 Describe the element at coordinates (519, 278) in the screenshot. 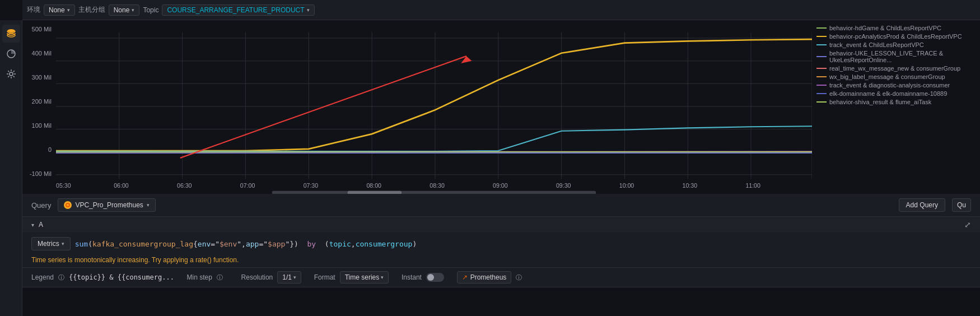

I see `prometheus-info-icon: ⓘ` at that location.